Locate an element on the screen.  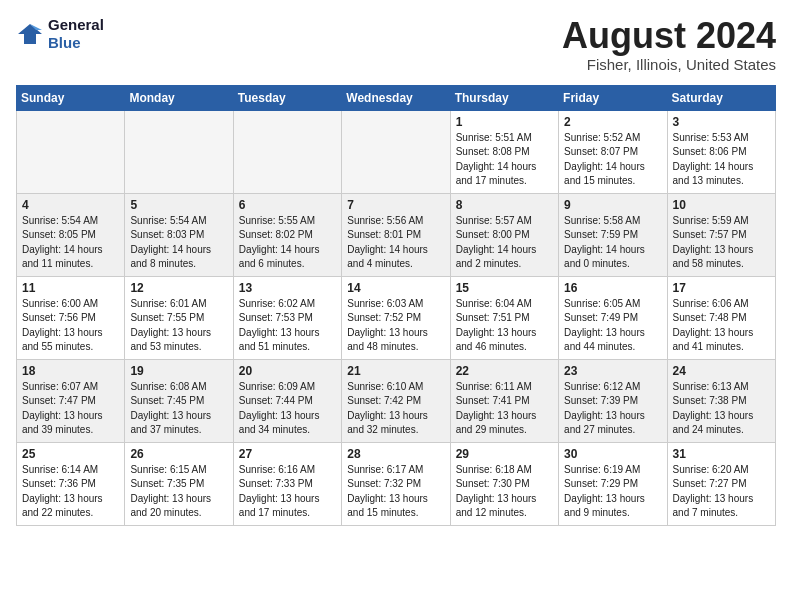
calendar-cell: 20Sunrise: 6:09 AM Sunset: 7:44 PM Dayli… is located at coordinates (287, 400).